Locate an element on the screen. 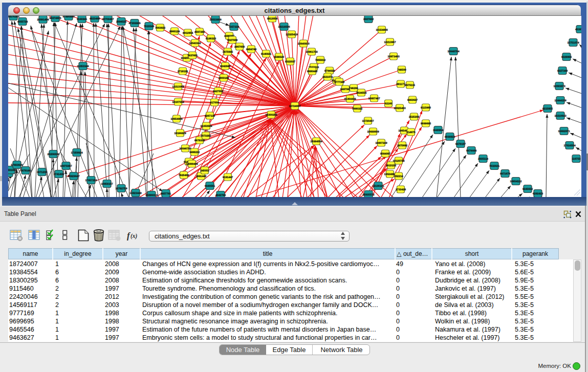 The image size is (588, 372). svg-text: 15923448 is located at coordinates (135, 193).